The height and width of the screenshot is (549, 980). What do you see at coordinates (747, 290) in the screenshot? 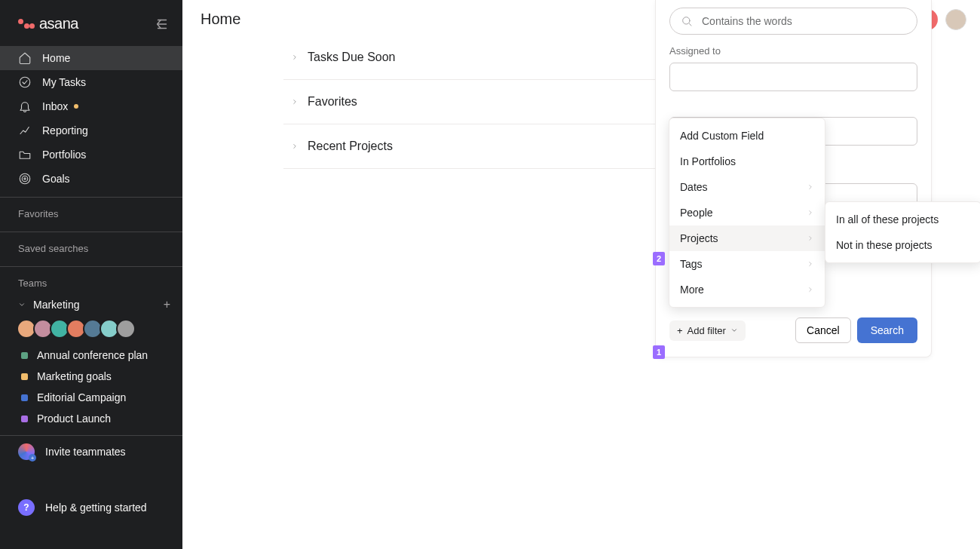
I see `menu-more: More` at bounding box center [747, 290].